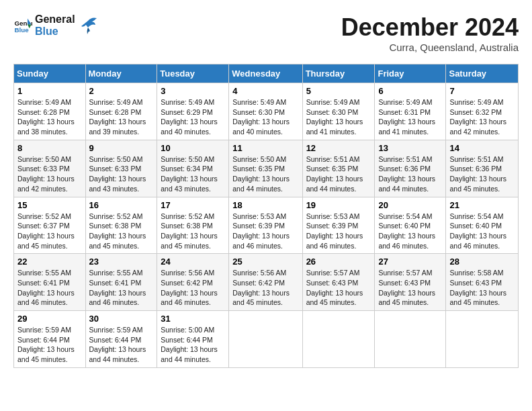 The image size is (532, 411). Describe the element at coordinates (266, 74) in the screenshot. I see `weekday-header-wednesday: Wednesday` at that location.